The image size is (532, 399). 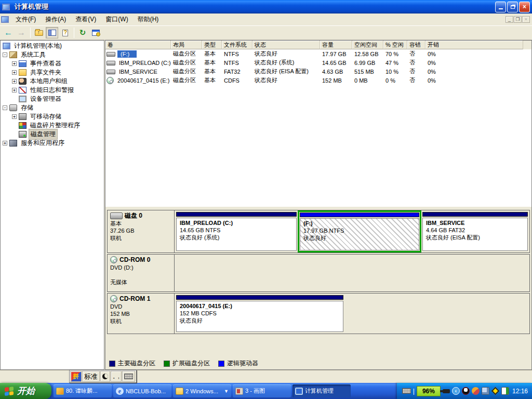 What do you see at coordinates (111, 63) in the screenshot?
I see `disk-volume-icon` at bounding box center [111, 63].